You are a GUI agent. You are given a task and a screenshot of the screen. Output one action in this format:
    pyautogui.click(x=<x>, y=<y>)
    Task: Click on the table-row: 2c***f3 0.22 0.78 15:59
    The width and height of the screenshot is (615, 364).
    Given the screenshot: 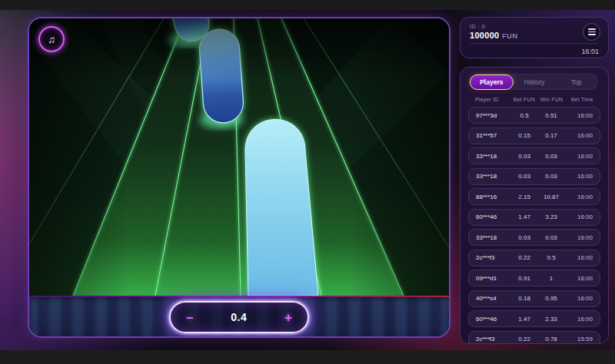 What is the action you would take?
    pyautogui.click(x=534, y=338)
    